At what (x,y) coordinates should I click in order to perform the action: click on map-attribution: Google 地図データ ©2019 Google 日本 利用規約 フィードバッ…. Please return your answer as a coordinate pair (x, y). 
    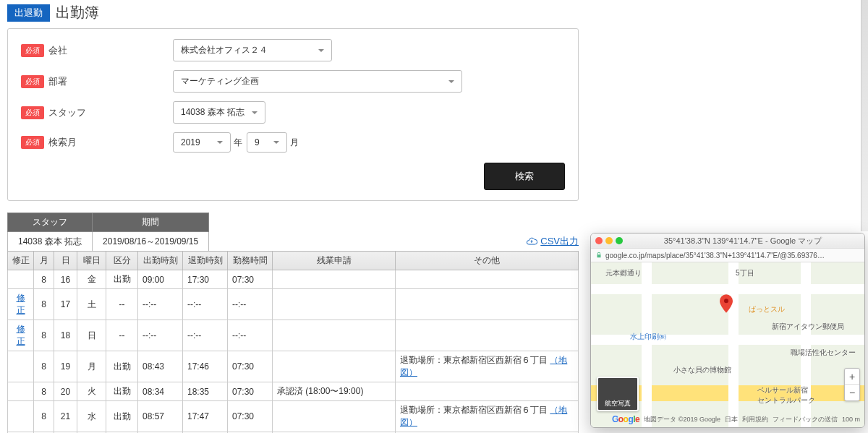
    Looking at the image, I should click on (736, 419).